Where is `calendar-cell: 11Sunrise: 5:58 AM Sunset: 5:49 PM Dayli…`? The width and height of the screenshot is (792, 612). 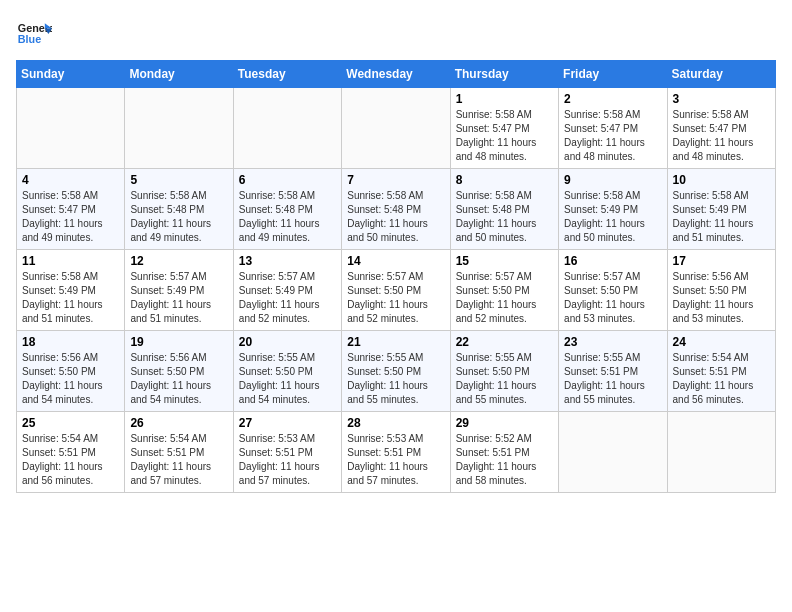 calendar-cell: 11Sunrise: 5:58 AM Sunset: 5:49 PM Dayli… is located at coordinates (71, 290).